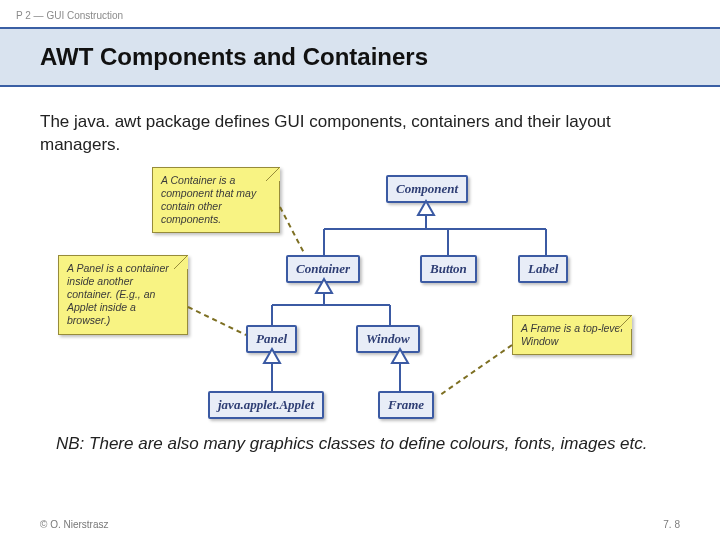  I want to click on note-panel-text: A Panel is a container inside another co…, so click(118, 294).